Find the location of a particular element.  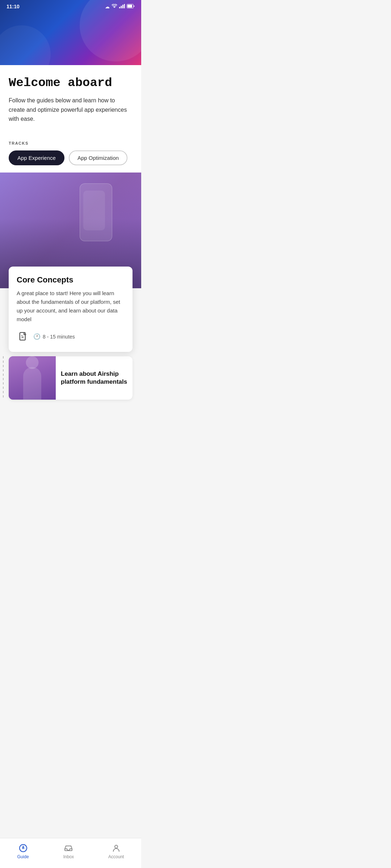

time-badge: 🕐 8 - 15 minutes is located at coordinates (54, 336).